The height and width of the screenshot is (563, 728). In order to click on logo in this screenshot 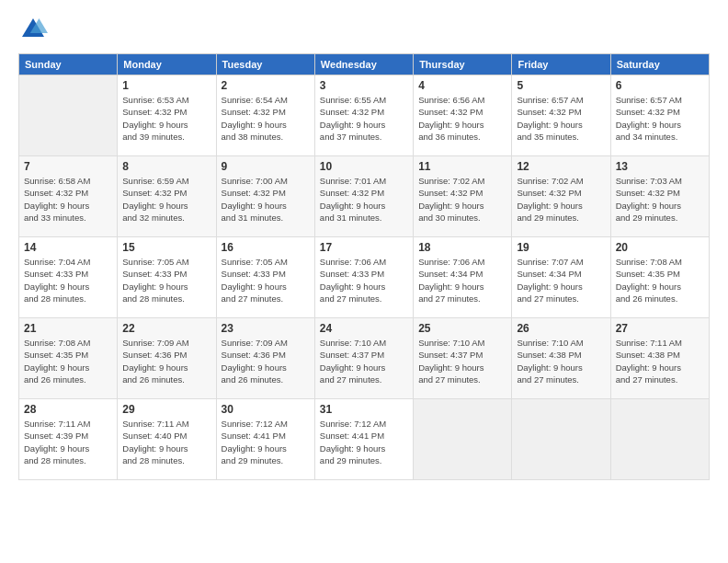, I will do `click(35, 29)`.